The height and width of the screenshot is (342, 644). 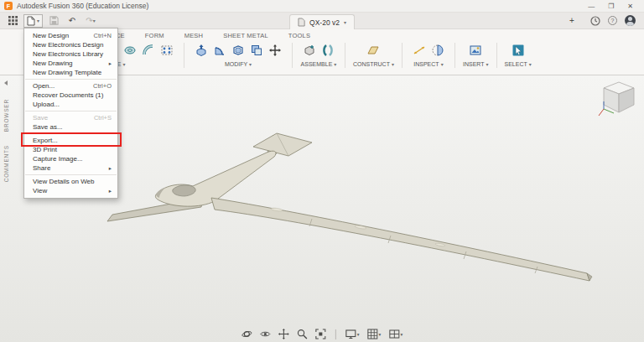 I want to click on window-title: Autodesk Fusion 360 (Education License), so click(x=82, y=6).